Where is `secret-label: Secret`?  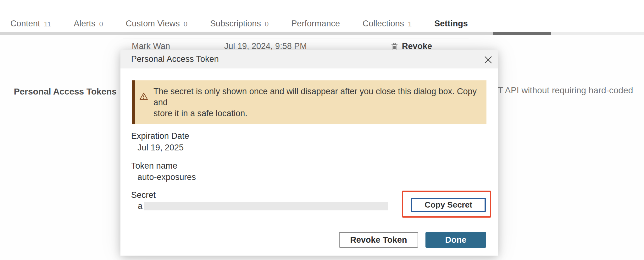
secret-label: Secret is located at coordinates (143, 195).